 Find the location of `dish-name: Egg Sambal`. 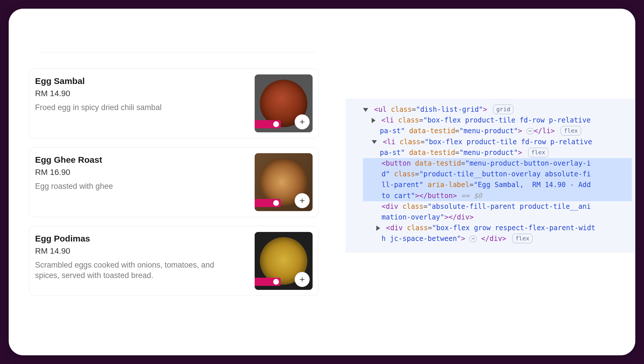

dish-name: Egg Sambal is located at coordinates (98, 81).